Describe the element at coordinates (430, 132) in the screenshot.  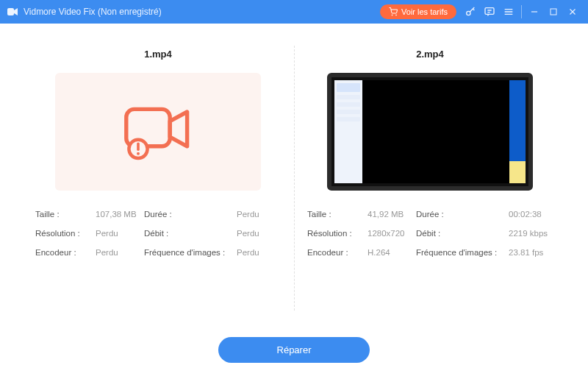
I see `right-preview-thumbnail` at that location.